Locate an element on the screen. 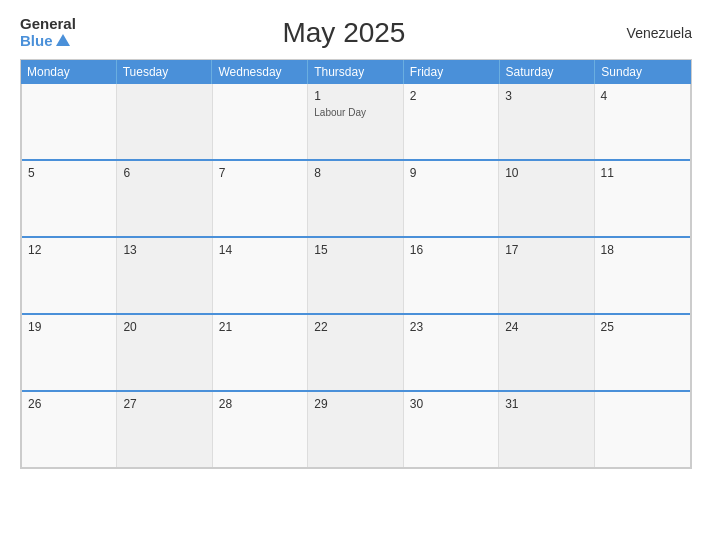  logo-general-text: General is located at coordinates (48, 24).